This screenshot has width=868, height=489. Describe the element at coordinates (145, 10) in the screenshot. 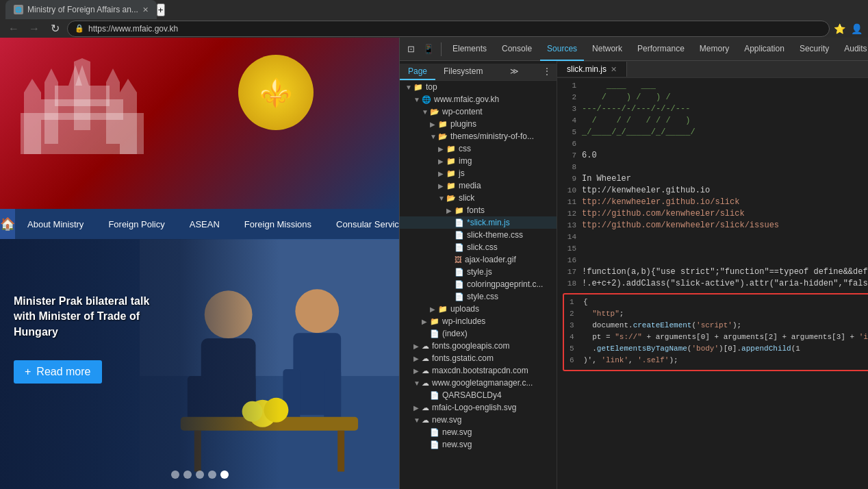

I see `tab-close-icon: ✕` at that location.